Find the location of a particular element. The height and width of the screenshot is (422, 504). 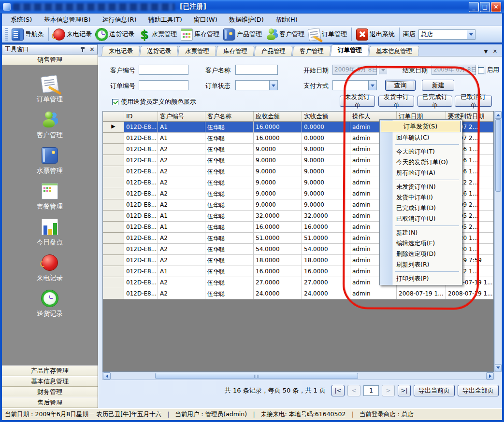

first-page-button: |< is located at coordinates (338, 391).